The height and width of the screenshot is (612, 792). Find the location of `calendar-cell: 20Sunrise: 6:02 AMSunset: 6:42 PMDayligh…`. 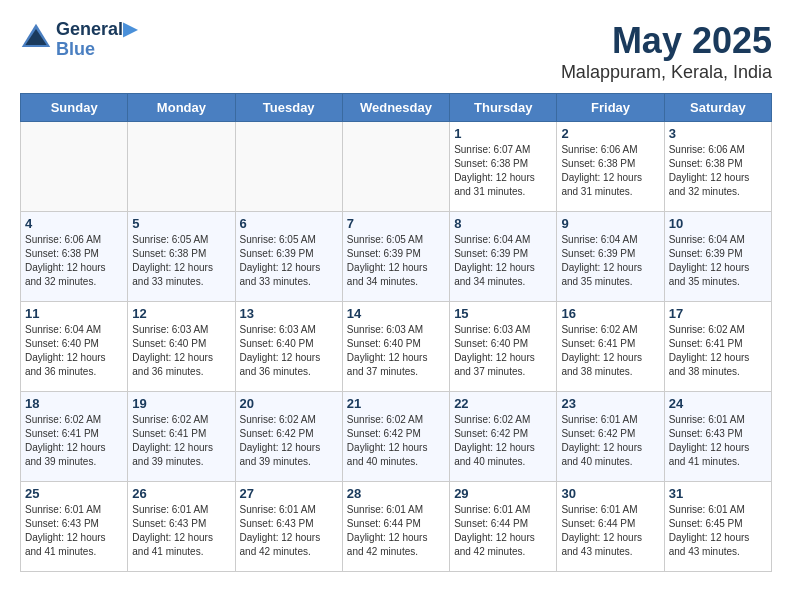

calendar-cell: 20Sunrise: 6:02 AMSunset: 6:42 PMDayligh… is located at coordinates (288, 437).